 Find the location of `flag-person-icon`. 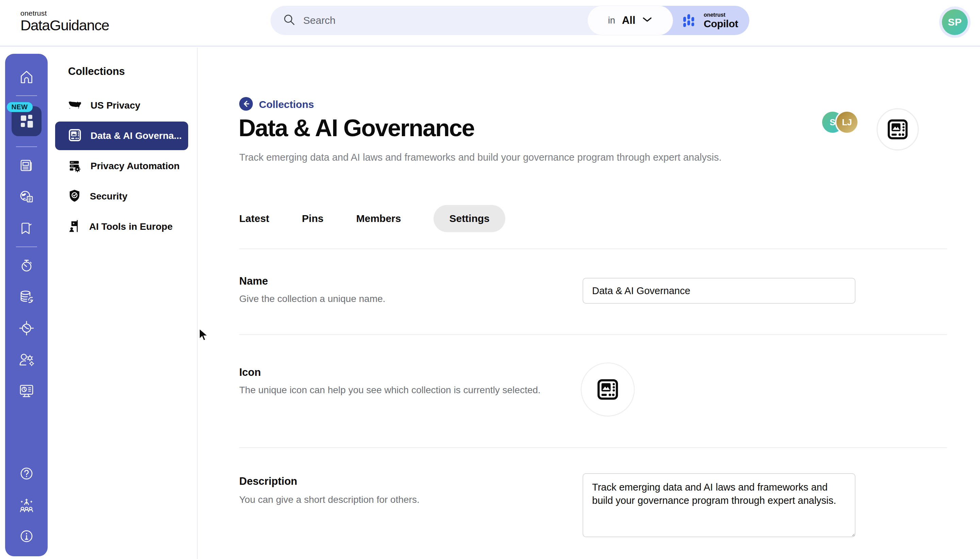

flag-person-icon is located at coordinates (74, 227).